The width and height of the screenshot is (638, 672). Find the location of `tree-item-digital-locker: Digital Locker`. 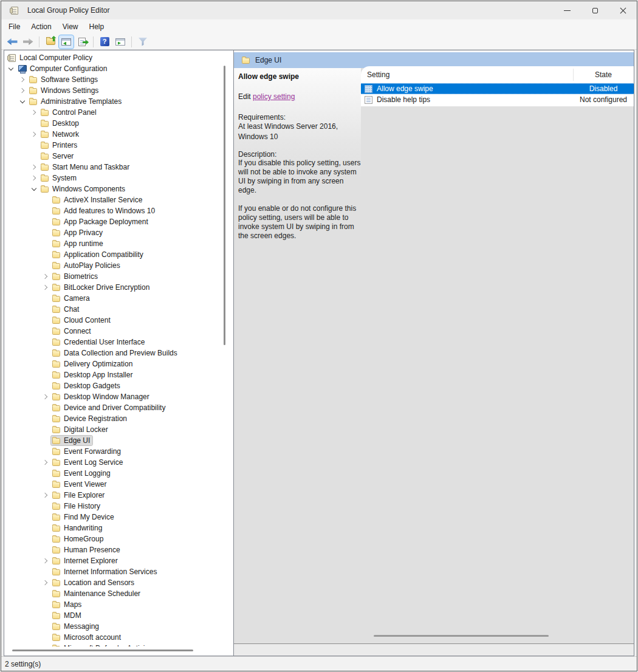

tree-item-digital-locker: Digital Locker is located at coordinates (119, 430).